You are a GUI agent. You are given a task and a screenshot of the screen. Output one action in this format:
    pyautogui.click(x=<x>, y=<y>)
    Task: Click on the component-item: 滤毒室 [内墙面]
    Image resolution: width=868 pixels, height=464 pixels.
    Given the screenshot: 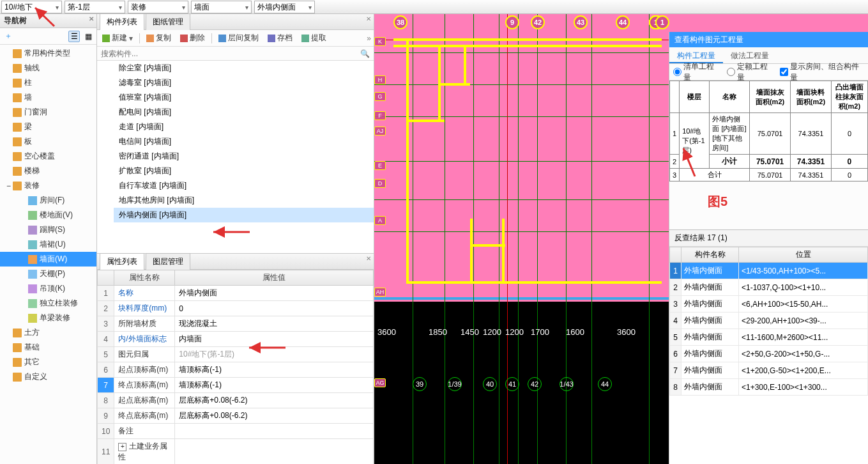 What is the action you would take?
    pyautogui.click(x=244, y=83)
    